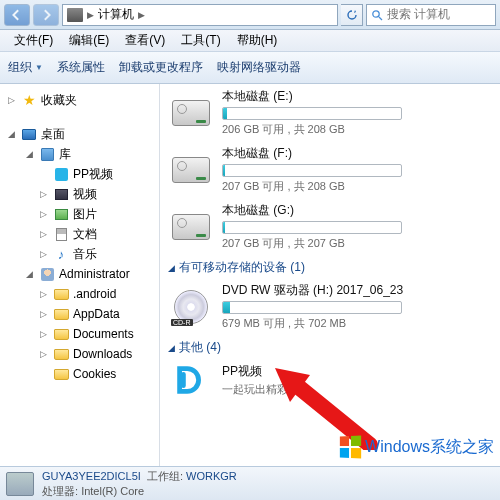 Image resolution: width=500 pixels, height=500 pixels. Describe the element at coordinates (17, 15) in the screenshot. I see `back-button` at that location.